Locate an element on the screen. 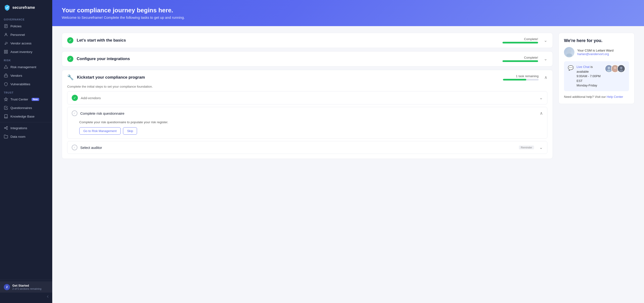 This screenshot has width=644, height=303. subtask-actions-risk-questionnaire: Go to Risk Management Skip is located at coordinates (311, 131).